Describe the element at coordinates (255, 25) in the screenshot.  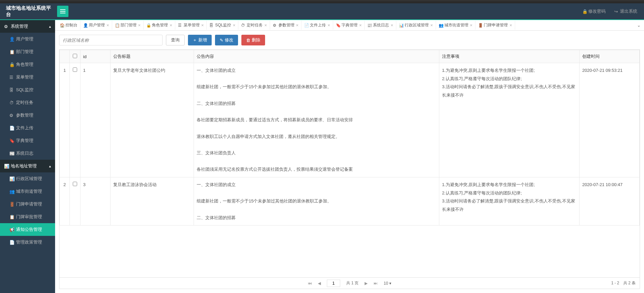
I see `tab-label: 定时任务` at that location.